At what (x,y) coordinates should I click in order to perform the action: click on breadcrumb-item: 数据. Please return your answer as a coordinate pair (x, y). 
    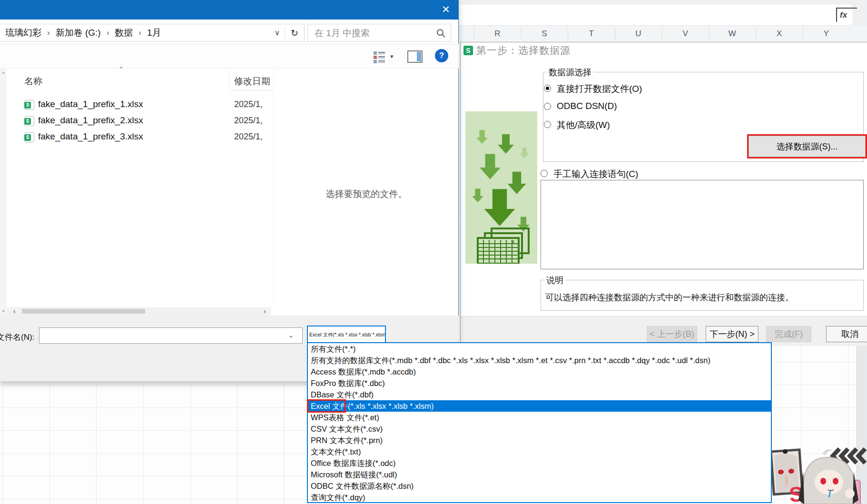
    Looking at the image, I should click on (124, 33).